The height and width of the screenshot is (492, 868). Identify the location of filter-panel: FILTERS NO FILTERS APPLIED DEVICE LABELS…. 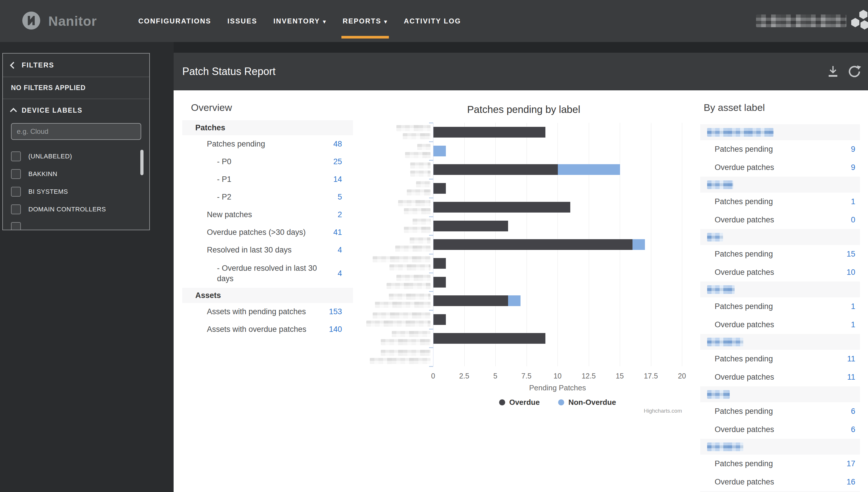
(76, 142).